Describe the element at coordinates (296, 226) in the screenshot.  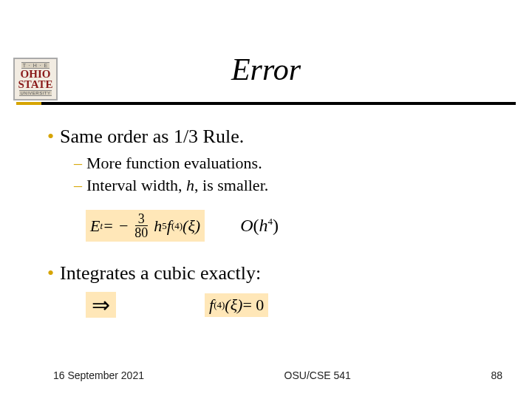
I see `formula-row: Et = − 3 80 h5 f(4)(ξ) O(h4)` at that location.